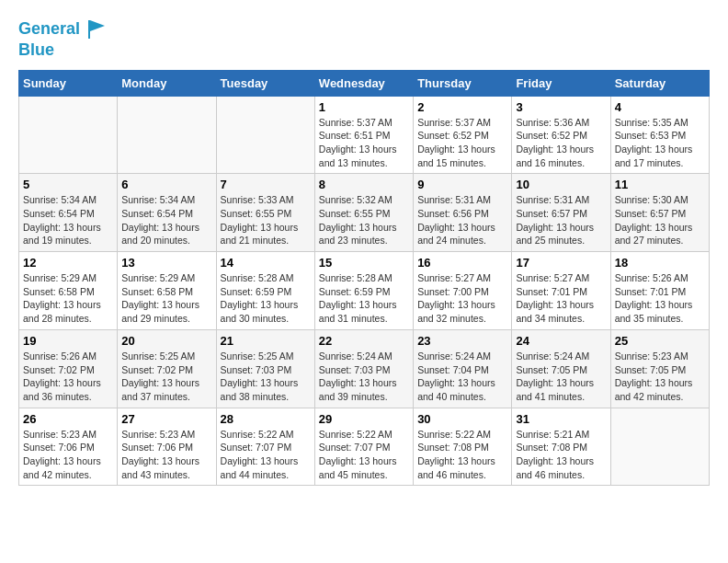  What do you see at coordinates (660, 377) in the screenshot?
I see `day-info: Sunrise: 5:23 AM Sunset: 7:05 PM Dayligh…` at bounding box center [660, 377].